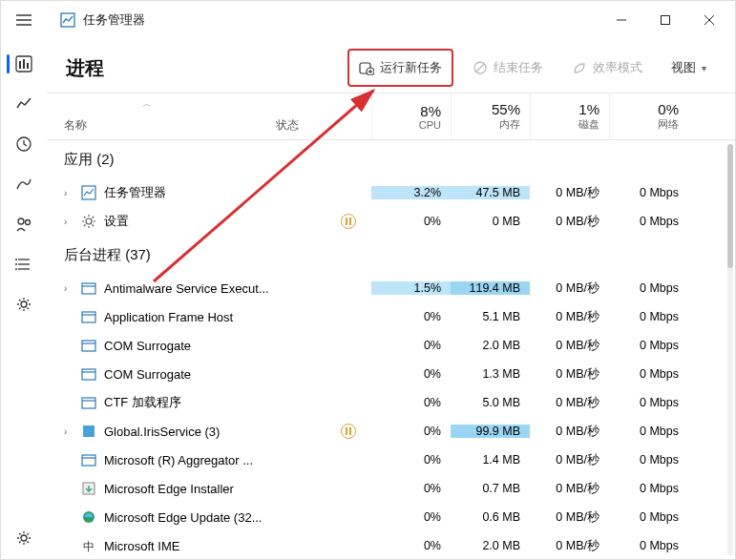 The width and height of the screenshot is (736, 560). Describe the element at coordinates (491, 345) in the screenshot. I see `cell-mem: 2.0 MB` at that location.